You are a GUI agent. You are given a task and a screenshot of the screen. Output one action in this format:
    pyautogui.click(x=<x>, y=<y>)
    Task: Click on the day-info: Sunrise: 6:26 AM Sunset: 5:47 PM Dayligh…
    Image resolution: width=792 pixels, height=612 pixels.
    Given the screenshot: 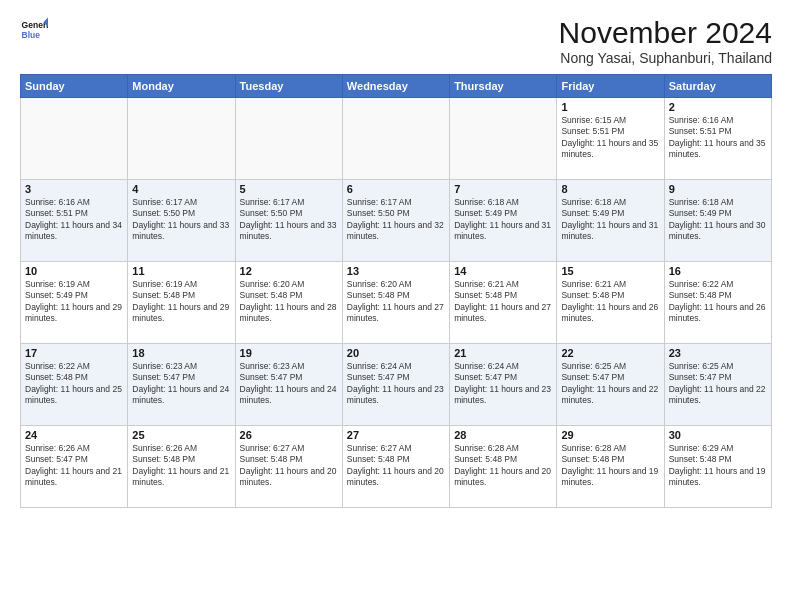 What is the action you would take?
    pyautogui.click(x=74, y=466)
    